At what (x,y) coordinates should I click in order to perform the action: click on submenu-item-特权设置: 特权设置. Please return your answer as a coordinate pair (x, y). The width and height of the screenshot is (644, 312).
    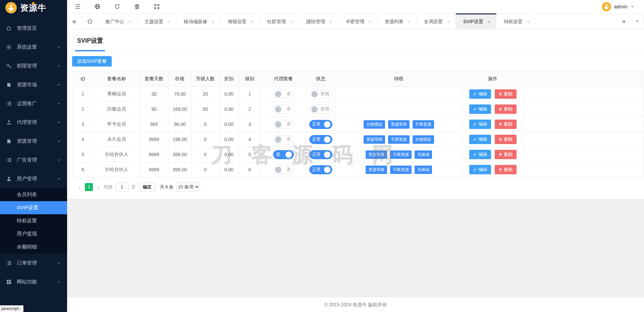
    Looking at the image, I should click on (34, 221).